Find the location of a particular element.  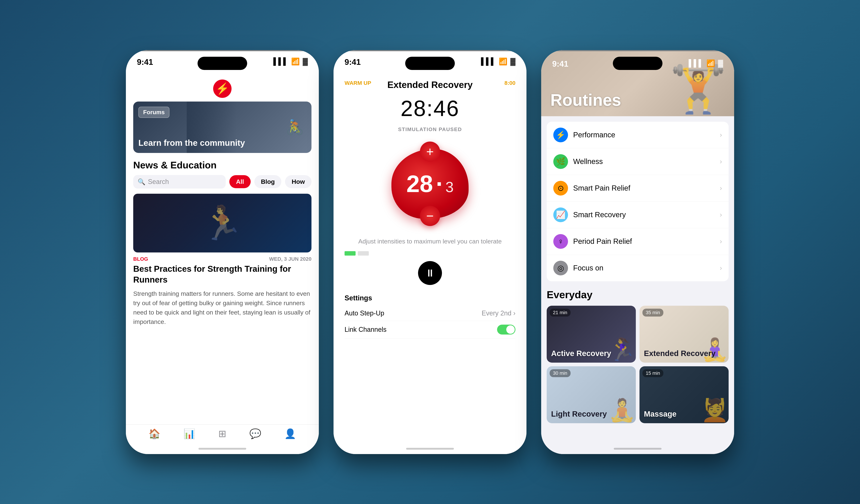

article-meta: BLOG WED, 3 JUN 2020 is located at coordinates (223, 258).